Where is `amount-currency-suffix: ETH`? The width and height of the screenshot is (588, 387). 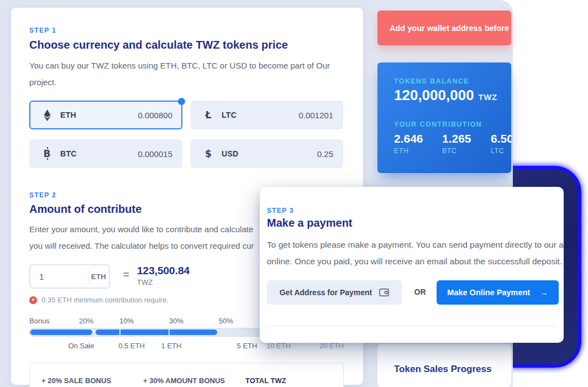
amount-currency-suffix: ETH is located at coordinates (98, 276).